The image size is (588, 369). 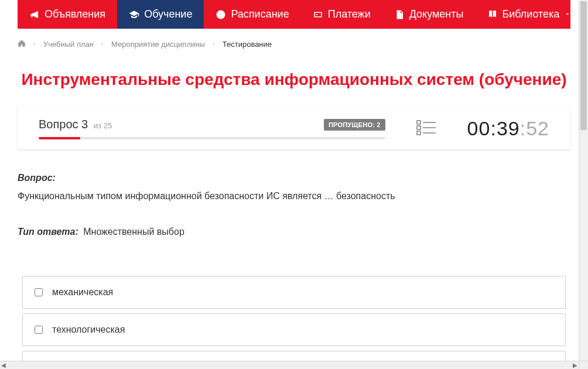 I want to click on question-label: Вопрос:, so click(x=294, y=178).